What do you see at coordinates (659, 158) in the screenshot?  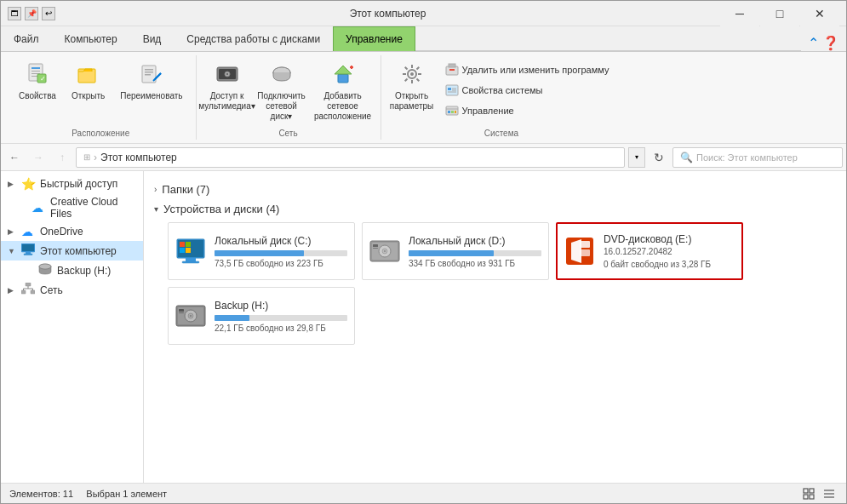 I see `refresh-button: ↻` at bounding box center [659, 158].